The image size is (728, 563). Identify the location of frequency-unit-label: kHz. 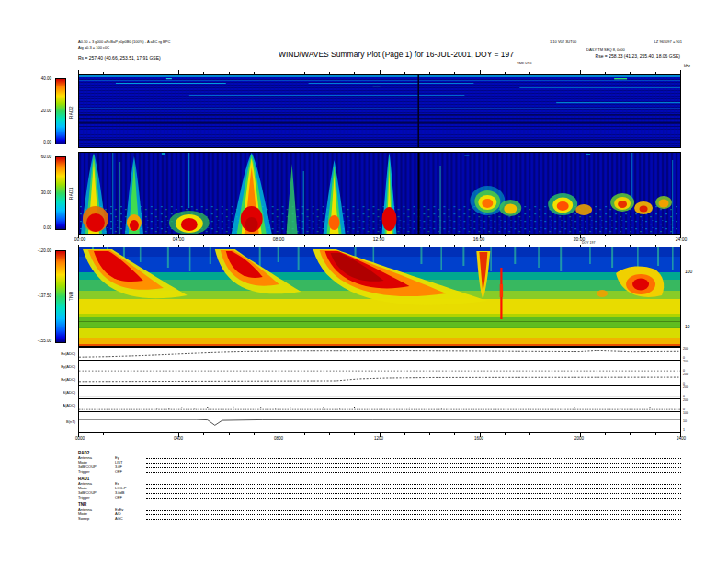
(693, 66).